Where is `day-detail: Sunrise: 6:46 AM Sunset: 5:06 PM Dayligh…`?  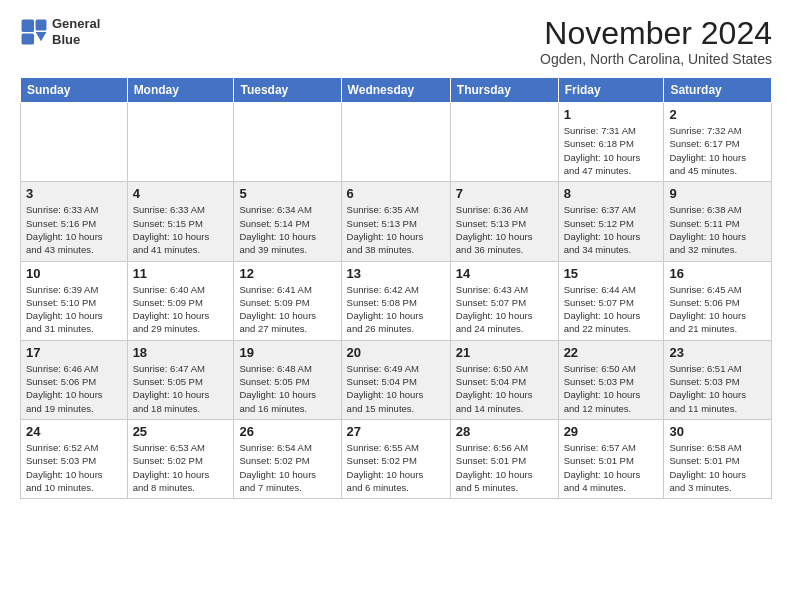 day-detail: Sunrise: 6:46 AM Sunset: 5:06 PM Dayligh… is located at coordinates (74, 388).